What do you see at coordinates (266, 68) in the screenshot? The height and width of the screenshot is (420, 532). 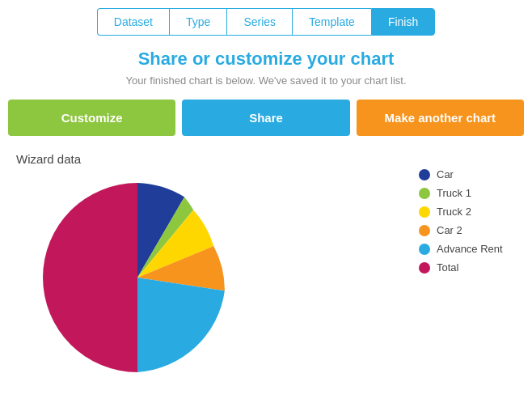 I see `page-header: Share or customize your chart Your finis…` at bounding box center [266, 68].